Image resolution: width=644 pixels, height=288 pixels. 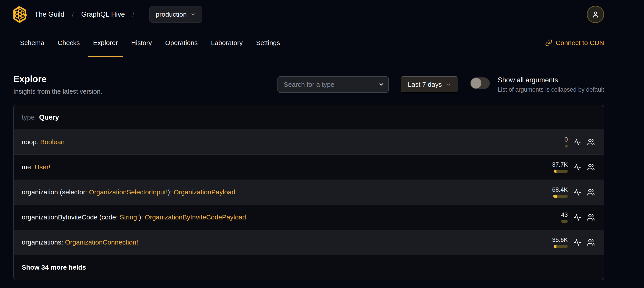 I want to click on field-row-me: me: User! 37.7K, so click(x=309, y=167).